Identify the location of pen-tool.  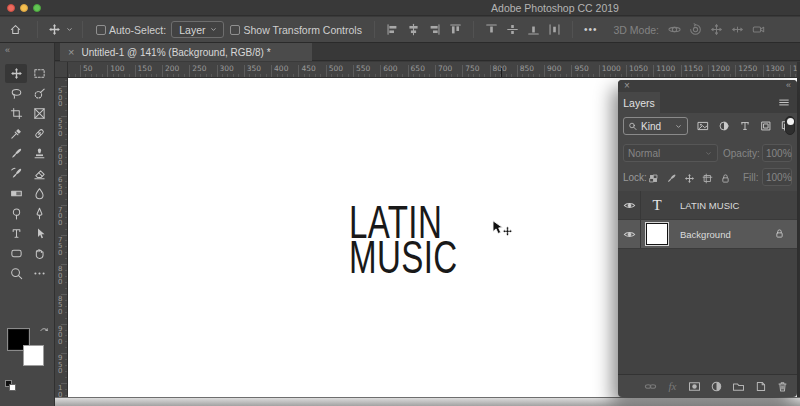
(39, 214).